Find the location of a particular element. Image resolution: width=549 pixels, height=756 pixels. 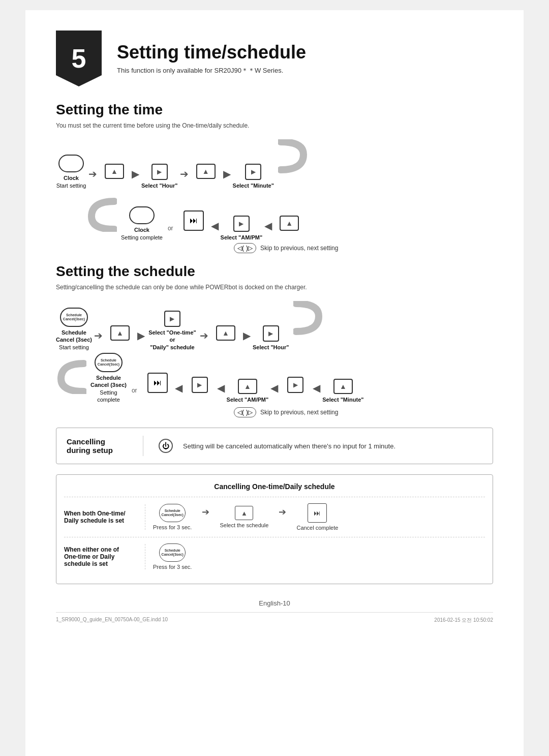

s-arrow-3: ➔ is located at coordinates (204, 340).